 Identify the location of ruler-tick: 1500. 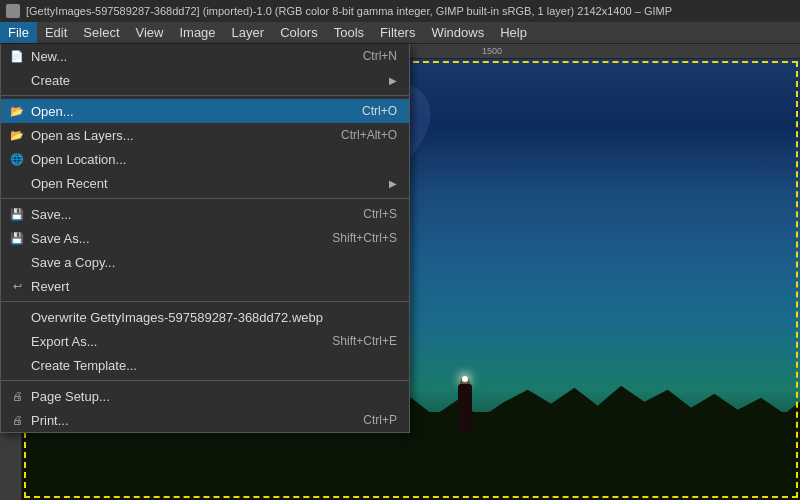
(492, 51).